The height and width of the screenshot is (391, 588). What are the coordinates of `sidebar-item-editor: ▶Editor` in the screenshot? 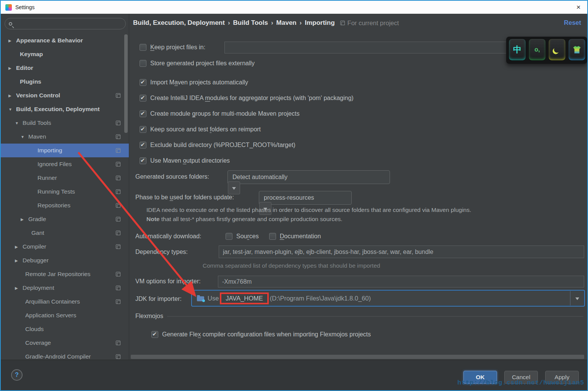 It's located at (65, 68).